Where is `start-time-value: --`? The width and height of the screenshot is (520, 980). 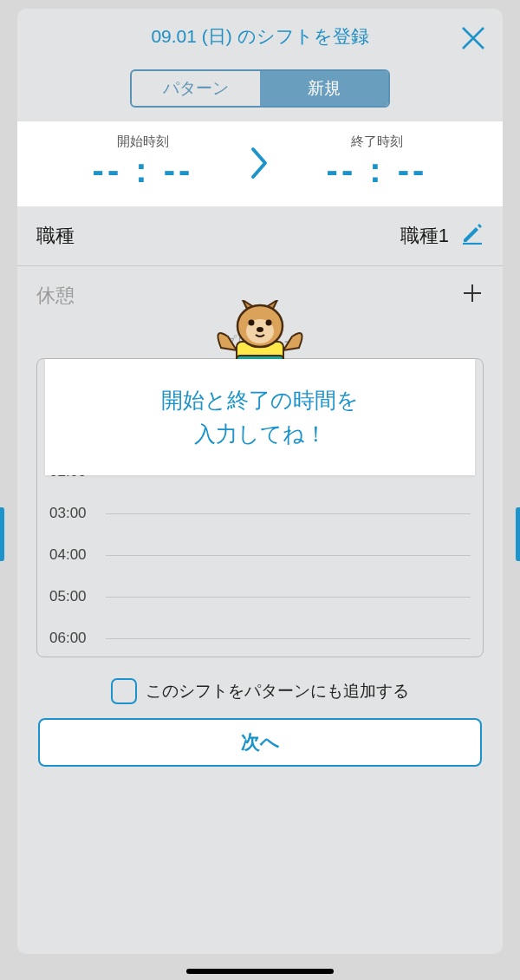
start-time-value: -- is located at coordinates (143, 170).